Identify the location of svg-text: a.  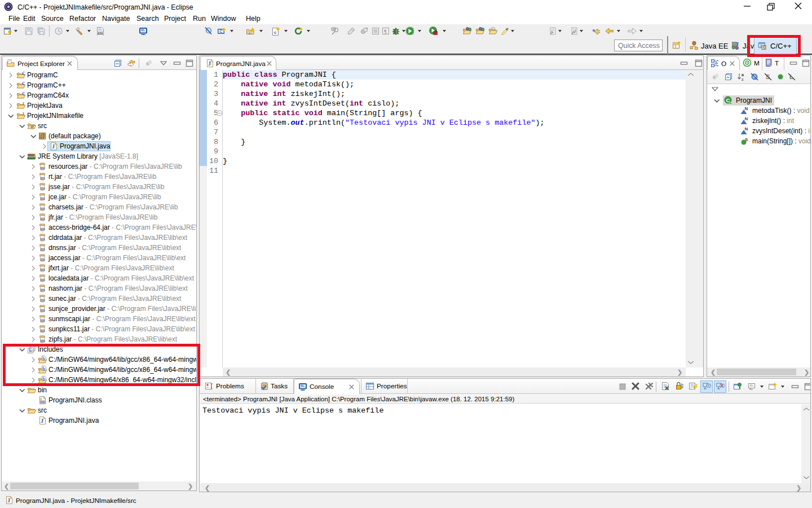
(743, 75).